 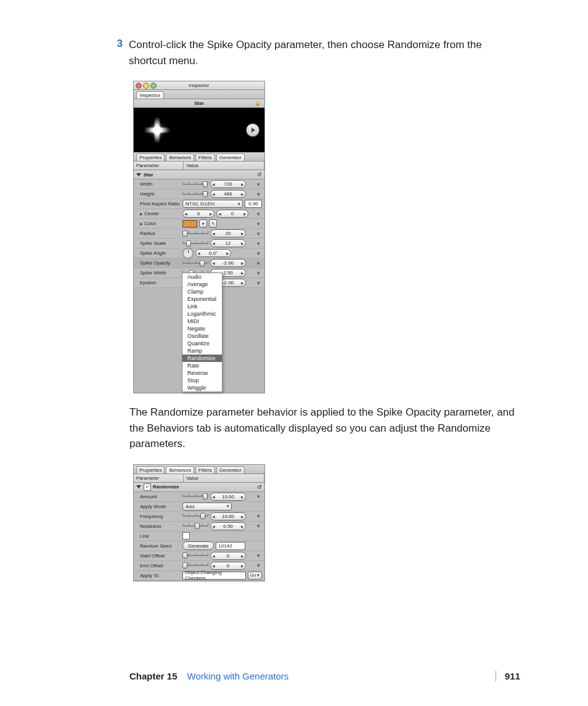 I want to click on zoom-icon, so click(x=153, y=86).